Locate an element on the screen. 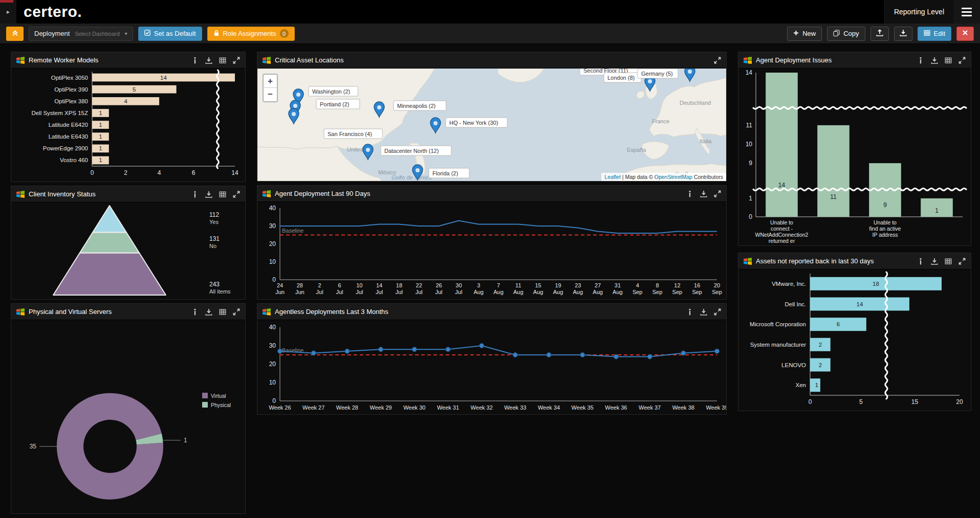  svg-text: Week 39 is located at coordinates (716, 408).